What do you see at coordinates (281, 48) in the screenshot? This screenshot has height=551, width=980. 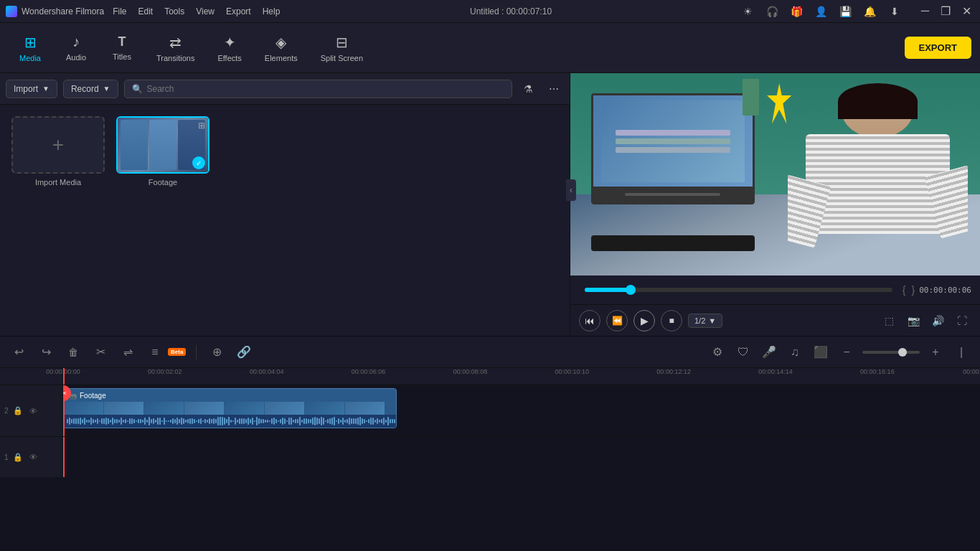 I see `tab-elements: ◈ Elements` at bounding box center [281, 48].